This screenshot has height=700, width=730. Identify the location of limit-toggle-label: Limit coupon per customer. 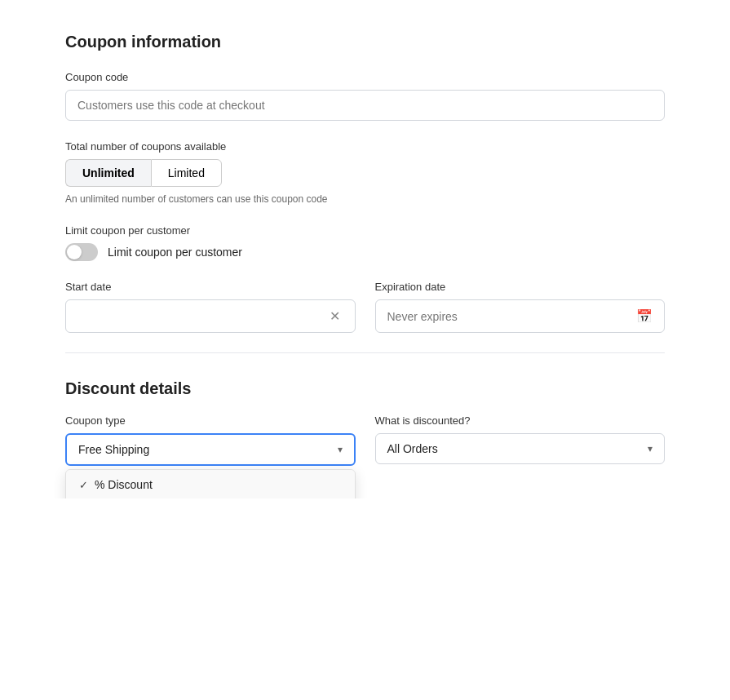
(175, 252).